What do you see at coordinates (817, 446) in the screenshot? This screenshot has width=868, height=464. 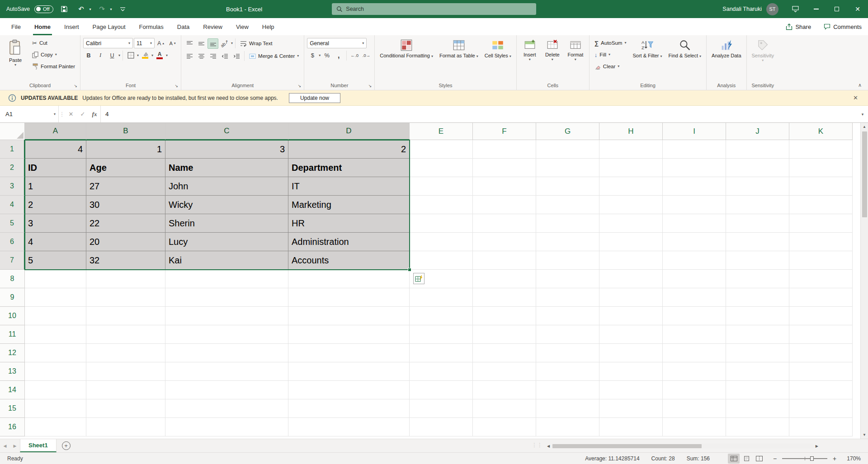 I see `scroll-right-icon: ▶` at bounding box center [817, 446].